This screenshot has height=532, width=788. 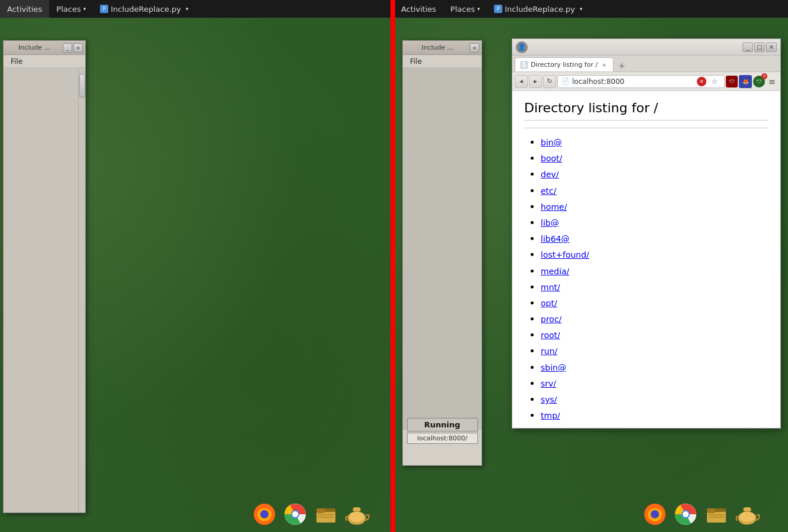 I want to click on dir-link: lib64@, so click(x=555, y=239).